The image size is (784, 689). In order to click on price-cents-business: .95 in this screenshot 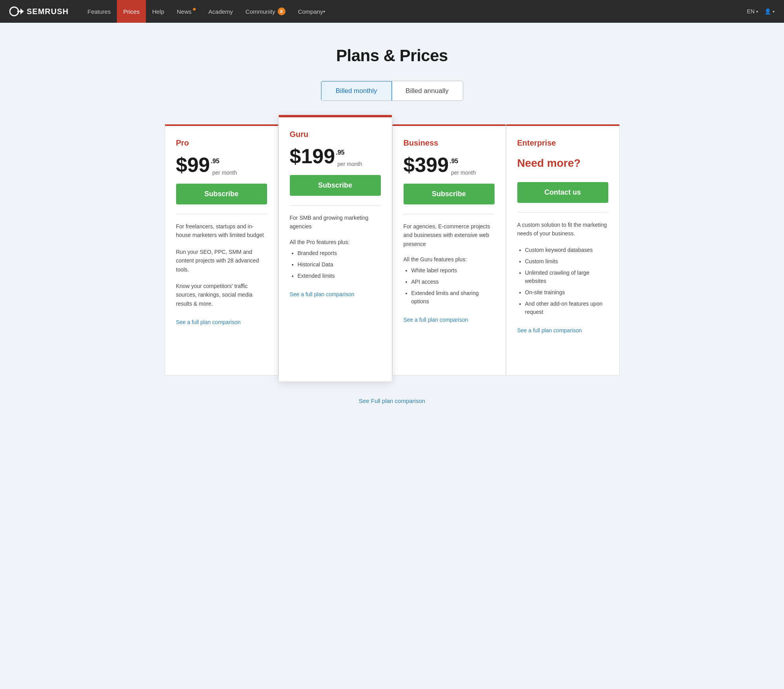, I will do `click(463, 161)`.